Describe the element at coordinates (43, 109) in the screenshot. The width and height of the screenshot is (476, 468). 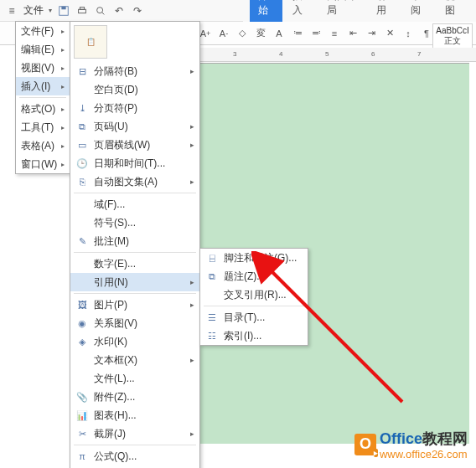
I see `menu-format: 格式(O)▸` at that location.